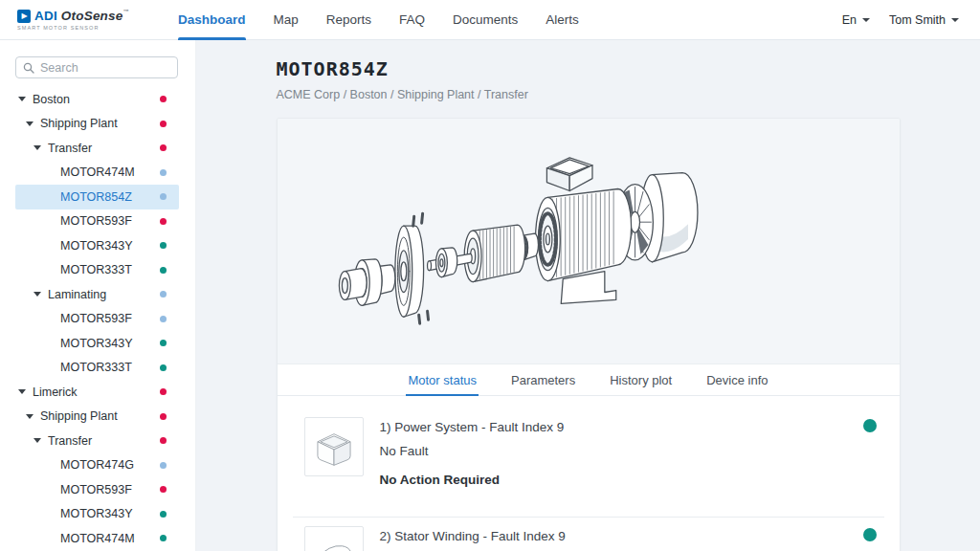  I want to click on nav-item-faq: FAQ, so click(412, 20).